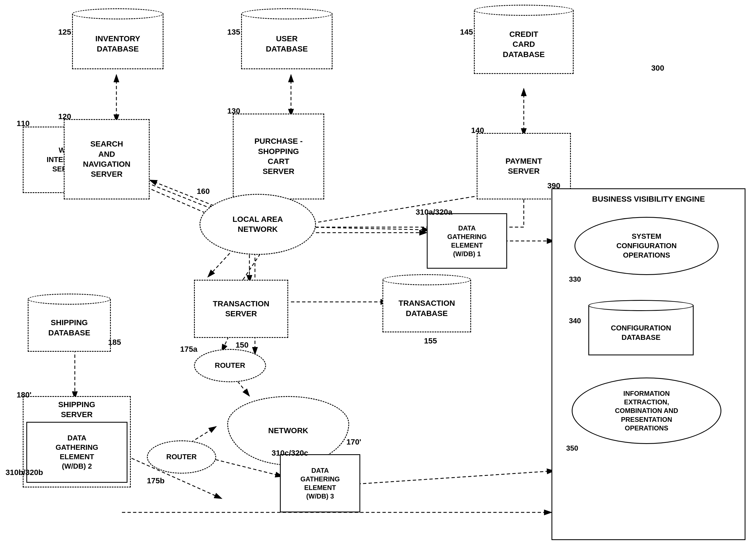 This screenshot has width=756, height=552. What do you see at coordinates (258, 225) in the screenshot?
I see `lan: LOCAL AREANETWORK` at bounding box center [258, 225].